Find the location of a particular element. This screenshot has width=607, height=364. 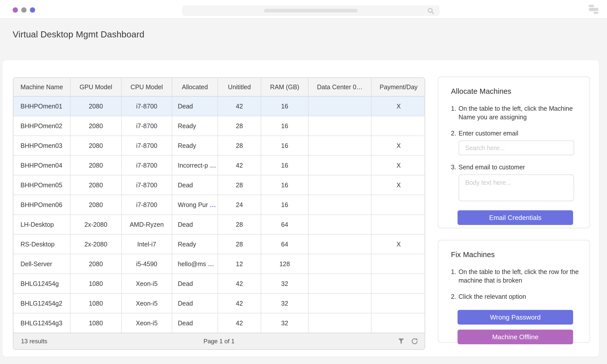

email-body-textarea is located at coordinates (516, 188).